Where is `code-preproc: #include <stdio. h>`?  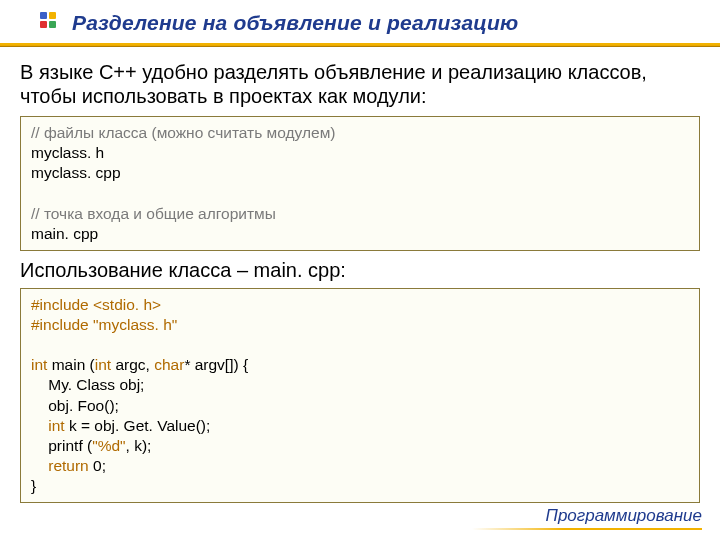
code-preproc: #include <stdio. h> is located at coordinates (96, 304).